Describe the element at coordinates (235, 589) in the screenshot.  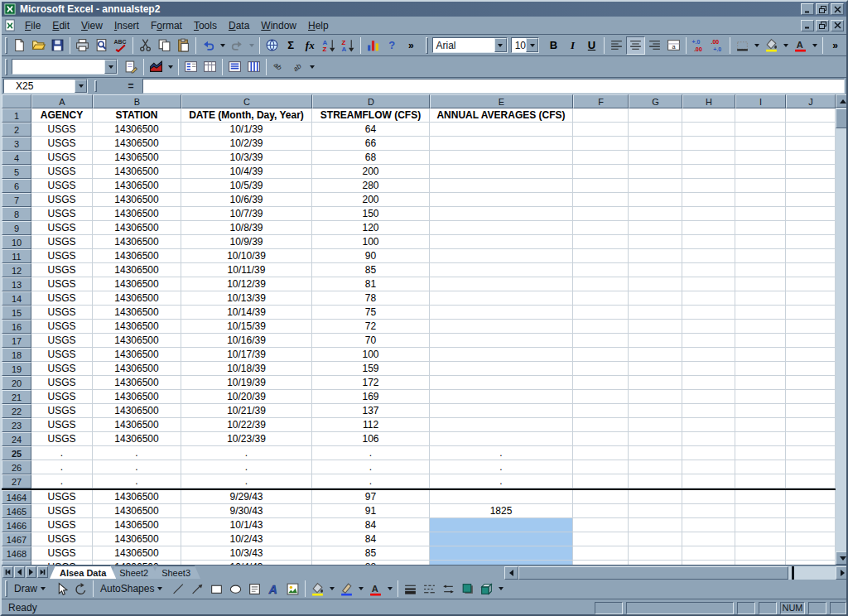
I see `oval-icon` at that location.